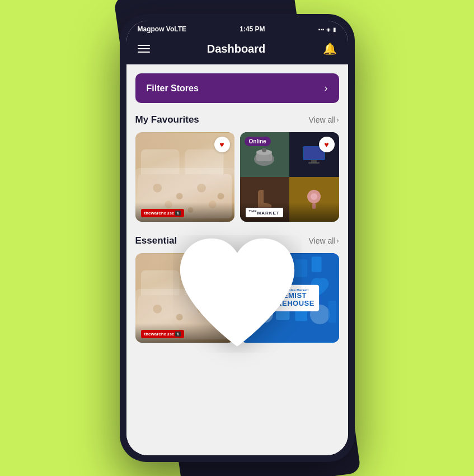 Image resolution: width=474 pixels, height=476 pixels. I want to click on chemist-logo-name1: CHEMIST, so click(289, 296).